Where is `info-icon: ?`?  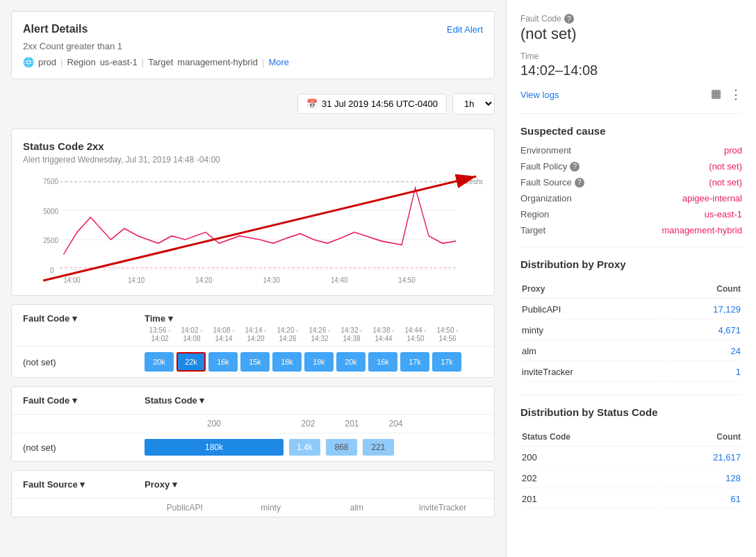 info-icon: ? is located at coordinates (575, 167).